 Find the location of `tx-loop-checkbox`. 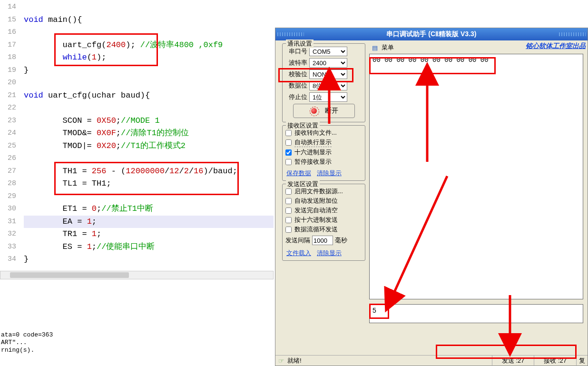

tx-loop-checkbox is located at coordinates (288, 229).